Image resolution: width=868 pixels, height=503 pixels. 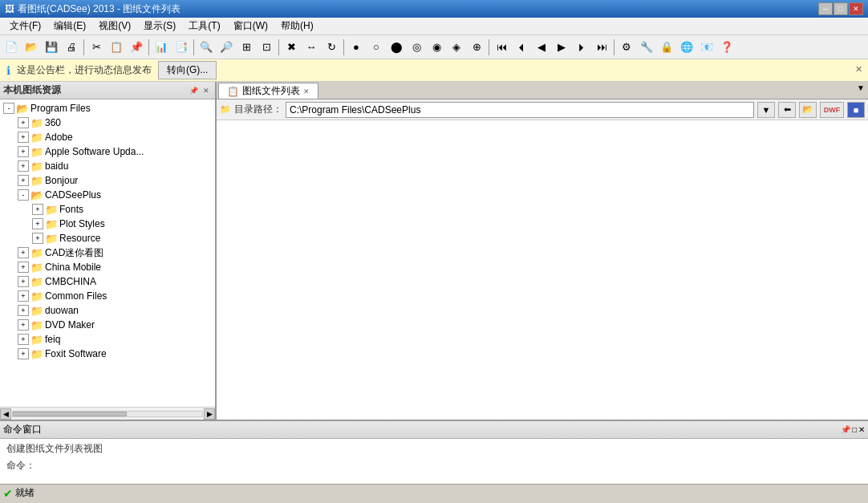 I want to click on toolbar-extra5: 📧, so click(x=707, y=47).